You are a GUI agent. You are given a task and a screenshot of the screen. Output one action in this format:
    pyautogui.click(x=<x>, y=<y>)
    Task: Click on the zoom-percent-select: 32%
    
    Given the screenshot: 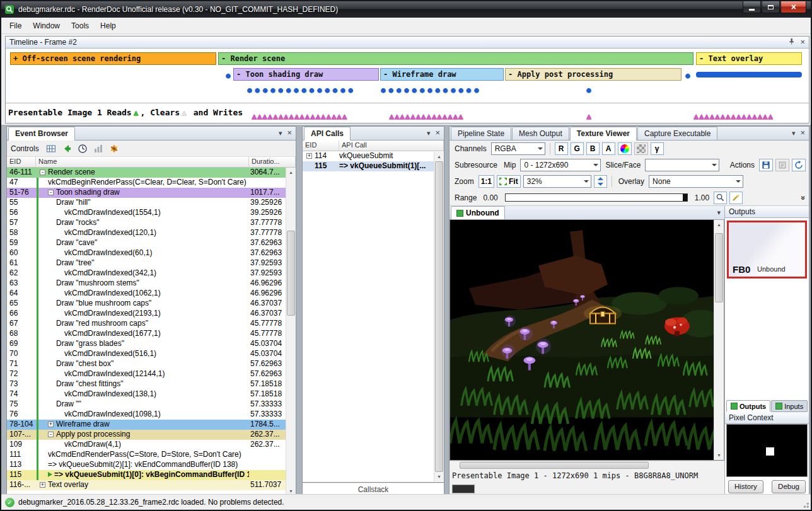 What is the action you would take?
    pyautogui.click(x=557, y=181)
    